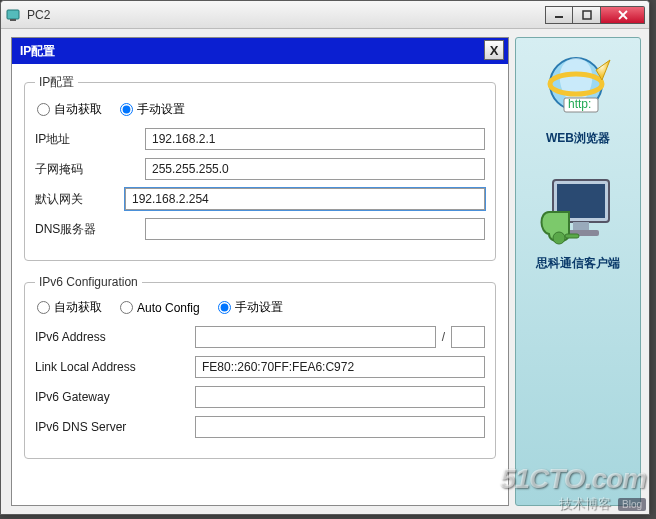 This screenshot has width=656, height=519. I want to click on ipv6-autoconfig-option: Auto Config, so click(160, 308).